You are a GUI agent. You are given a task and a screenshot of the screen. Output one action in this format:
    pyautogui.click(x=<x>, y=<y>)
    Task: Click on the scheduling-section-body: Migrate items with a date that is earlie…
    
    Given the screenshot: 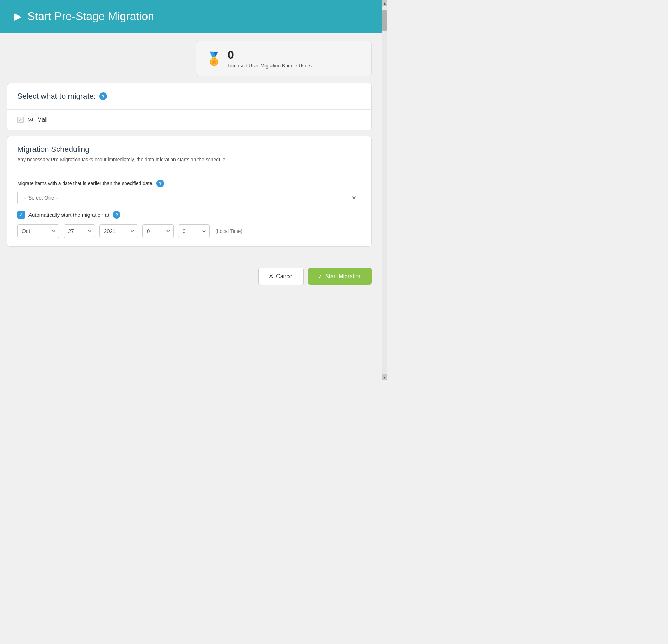 What is the action you would take?
    pyautogui.click(x=189, y=209)
    